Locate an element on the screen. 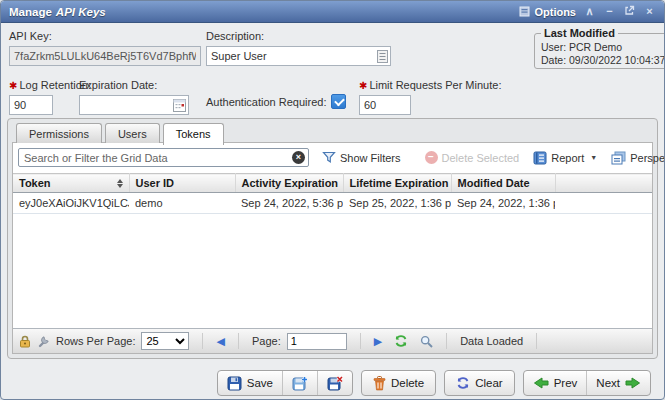 The width and height of the screenshot is (665, 400). expiration-date-label: Expiration Date: is located at coordinates (118, 85).